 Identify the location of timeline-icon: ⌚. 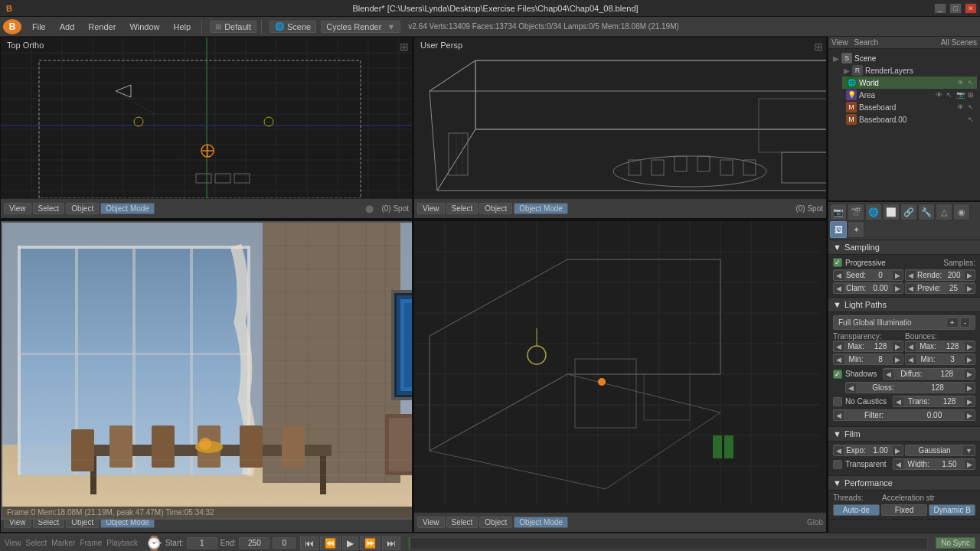
(154, 543).